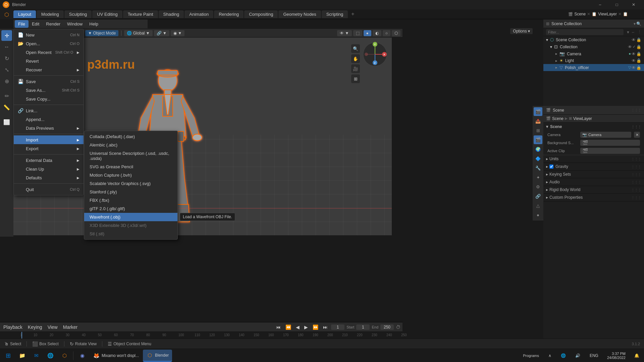  What do you see at coordinates (315, 327) in the screenshot?
I see `tl-step-forward: ⏩` at bounding box center [315, 327].